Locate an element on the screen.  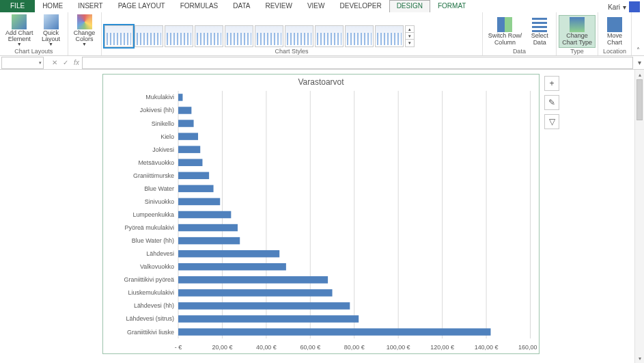
tab-file: FILE is located at coordinates (18, 6).